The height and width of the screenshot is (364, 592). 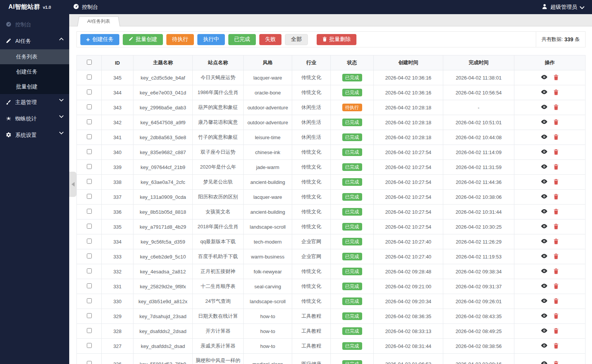 I want to click on sidebar-collapse-handle, so click(x=73, y=184).